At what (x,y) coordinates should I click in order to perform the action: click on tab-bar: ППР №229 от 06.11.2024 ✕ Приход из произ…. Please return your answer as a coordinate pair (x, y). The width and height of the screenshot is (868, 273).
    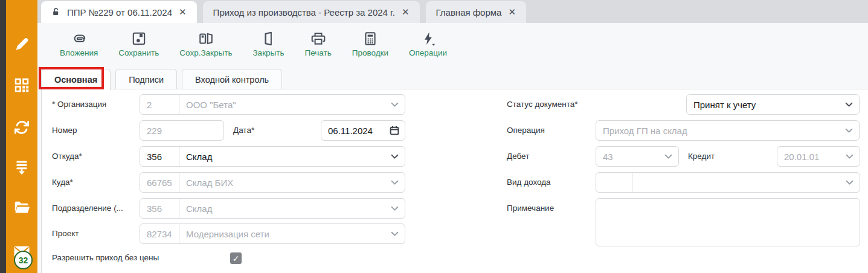
    Looking at the image, I should click on (453, 11).